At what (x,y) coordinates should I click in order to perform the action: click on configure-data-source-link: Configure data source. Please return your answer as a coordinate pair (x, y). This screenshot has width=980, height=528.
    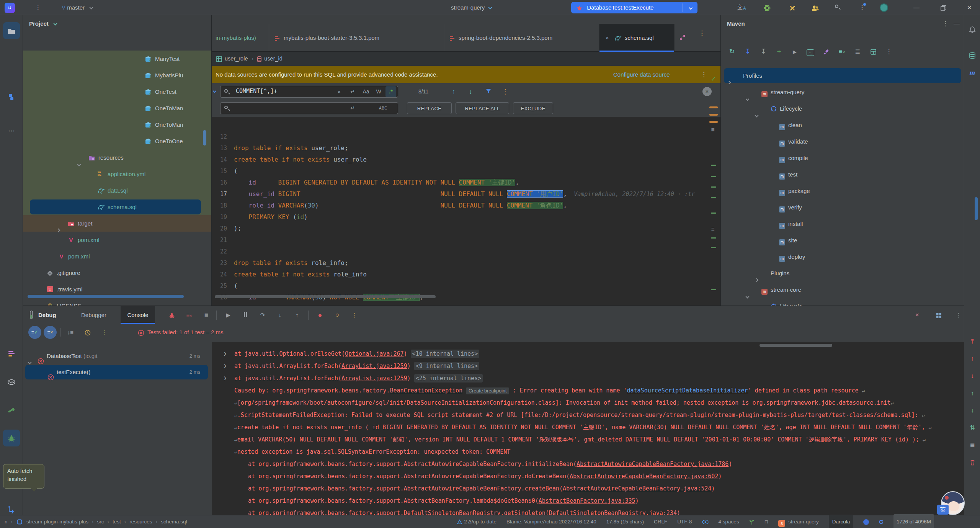
    Looking at the image, I should click on (642, 74).